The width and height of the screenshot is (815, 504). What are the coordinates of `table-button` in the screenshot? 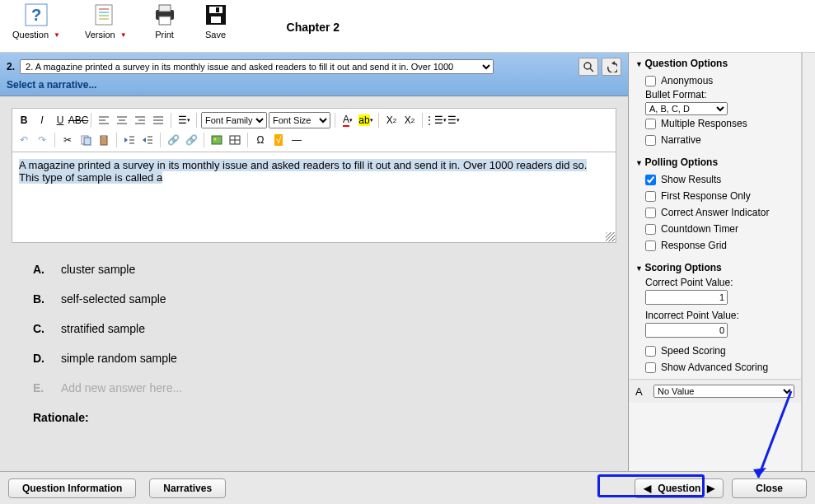 It's located at (235, 140).